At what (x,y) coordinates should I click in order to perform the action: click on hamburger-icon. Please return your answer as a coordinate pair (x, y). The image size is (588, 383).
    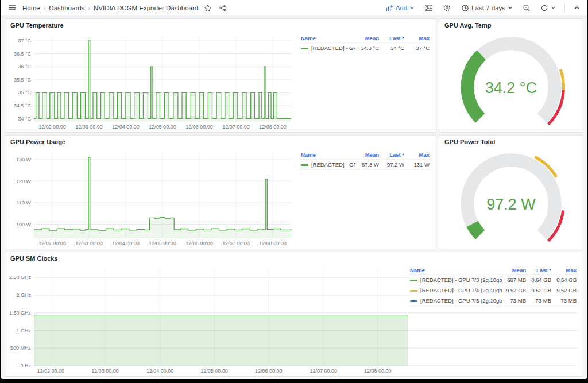
    Looking at the image, I should click on (13, 8).